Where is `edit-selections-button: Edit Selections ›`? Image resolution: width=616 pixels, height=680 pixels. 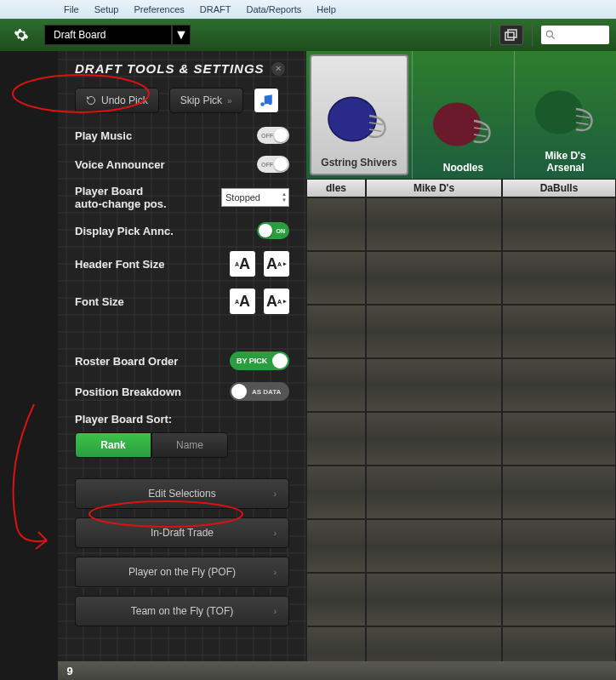
edit-selections-button: Edit Selections › is located at coordinates (182, 494).